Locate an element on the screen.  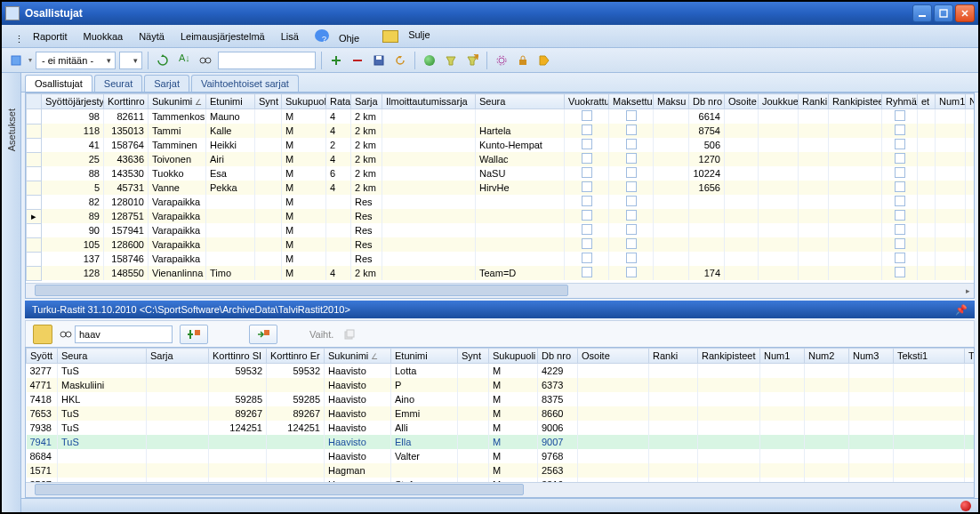
grid1-header: Ilmoittautumissarja is located at coordinates (429, 101).